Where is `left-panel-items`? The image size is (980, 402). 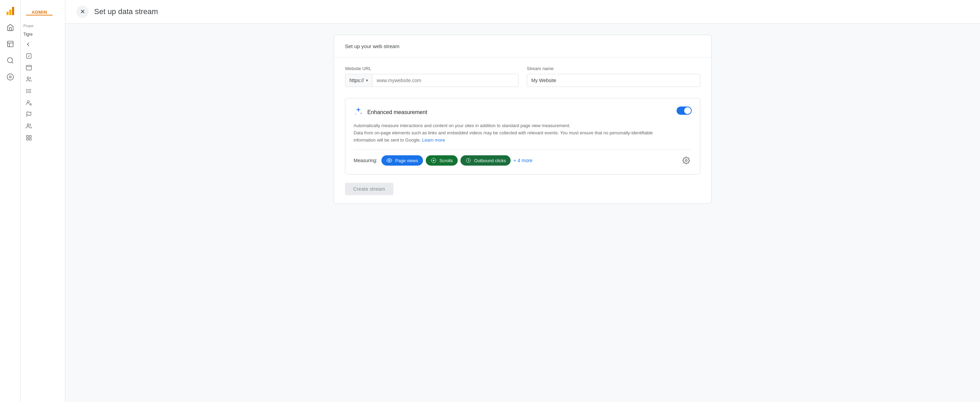 left-panel-items is located at coordinates (43, 97).